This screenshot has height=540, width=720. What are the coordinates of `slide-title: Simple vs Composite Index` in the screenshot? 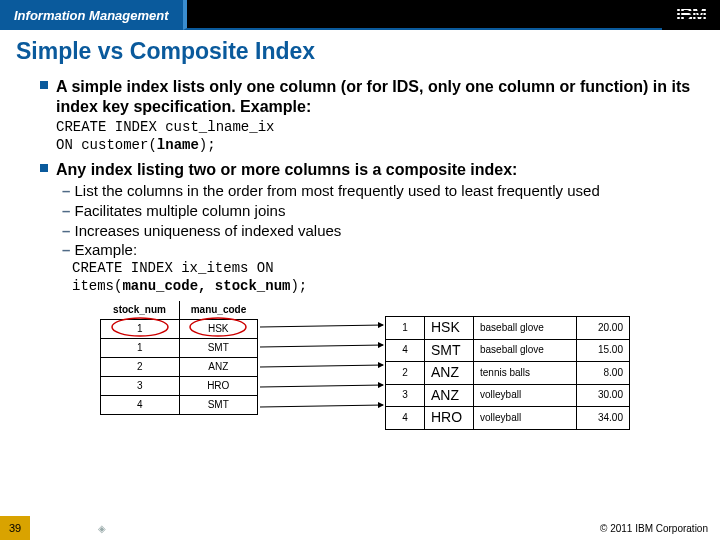 It's located at (360, 50).